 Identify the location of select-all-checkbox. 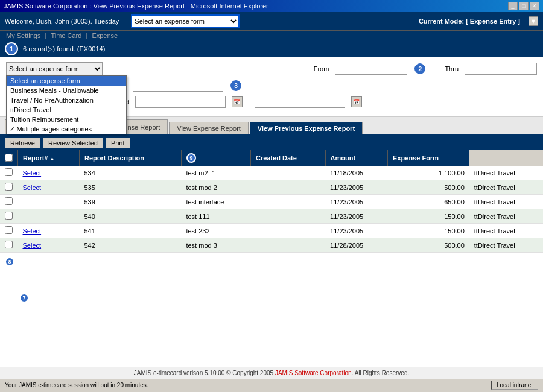
(8, 158).